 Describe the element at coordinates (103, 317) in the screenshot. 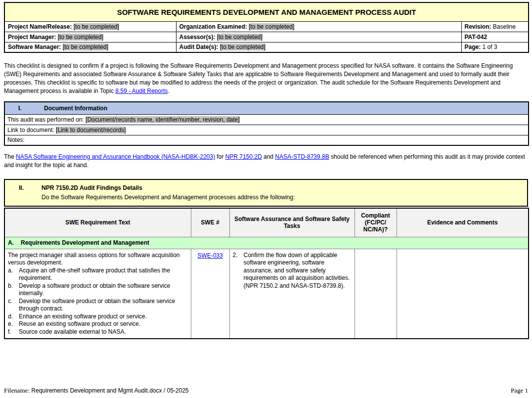

I see `list-item-text: Enhance an existing software product or …` at that location.